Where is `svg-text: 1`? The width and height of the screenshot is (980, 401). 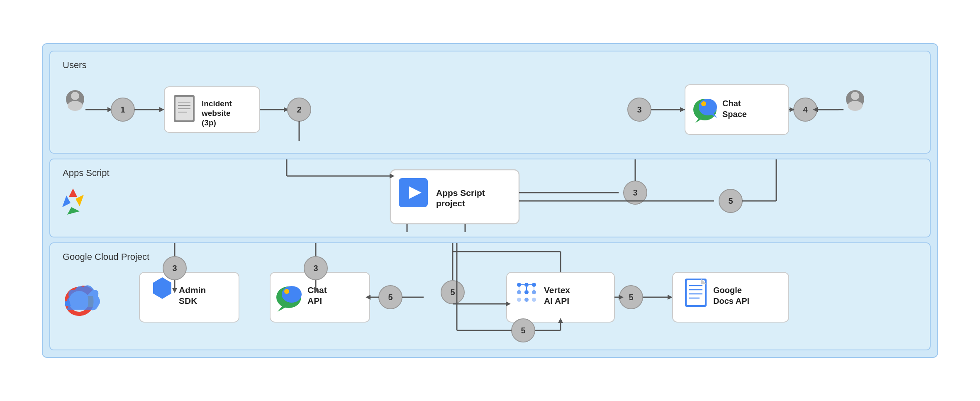
svg-text: 1 is located at coordinates (123, 110).